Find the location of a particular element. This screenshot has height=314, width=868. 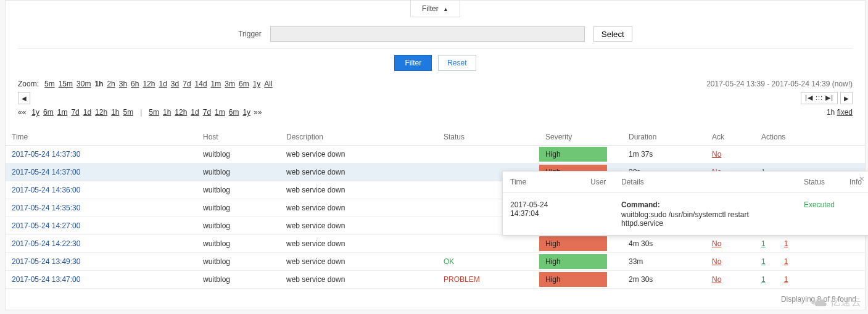

th-time: Time is located at coordinates (101, 137).